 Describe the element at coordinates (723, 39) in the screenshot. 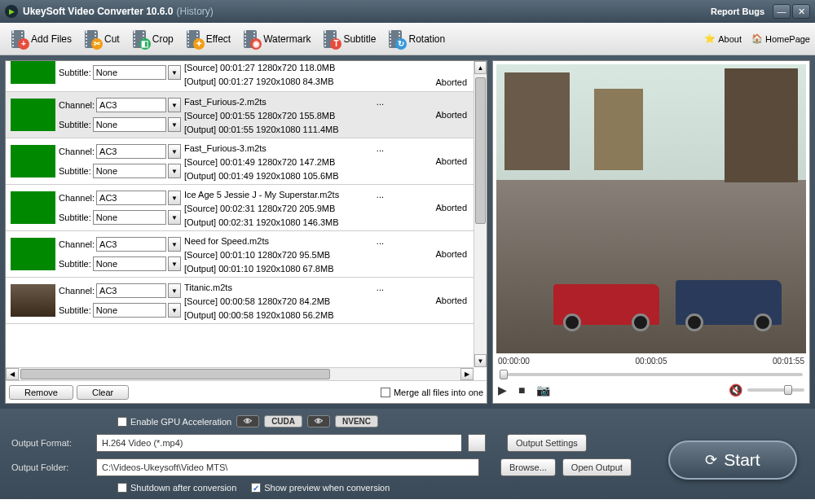

I see `about-link: ⭐About` at that location.